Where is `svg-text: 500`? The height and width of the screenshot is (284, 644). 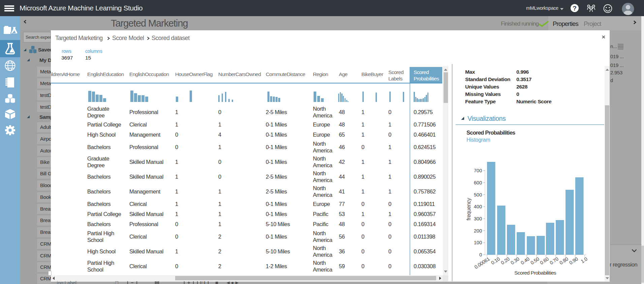 svg-text: 500 is located at coordinates (478, 195).